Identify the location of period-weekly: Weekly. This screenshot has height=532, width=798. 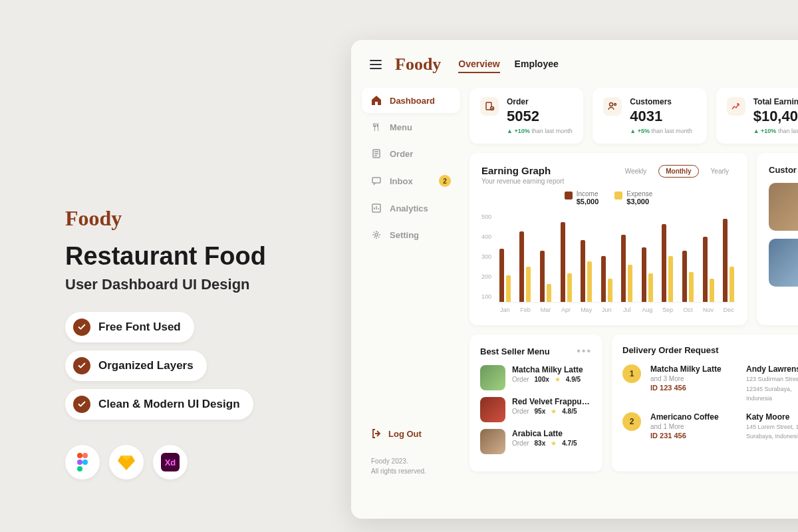
(636, 172).